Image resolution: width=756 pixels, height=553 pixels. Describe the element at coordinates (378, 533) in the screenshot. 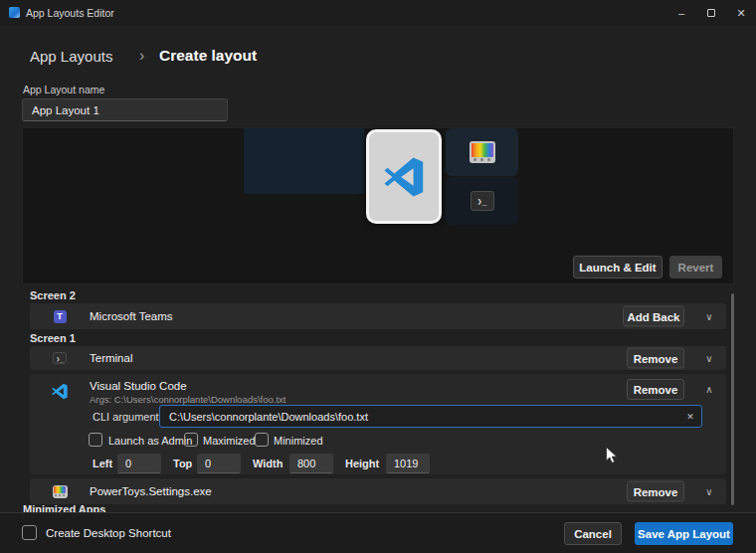

I see `footer-bar: Create Desktop Shortcut Cancel Save App …` at that location.